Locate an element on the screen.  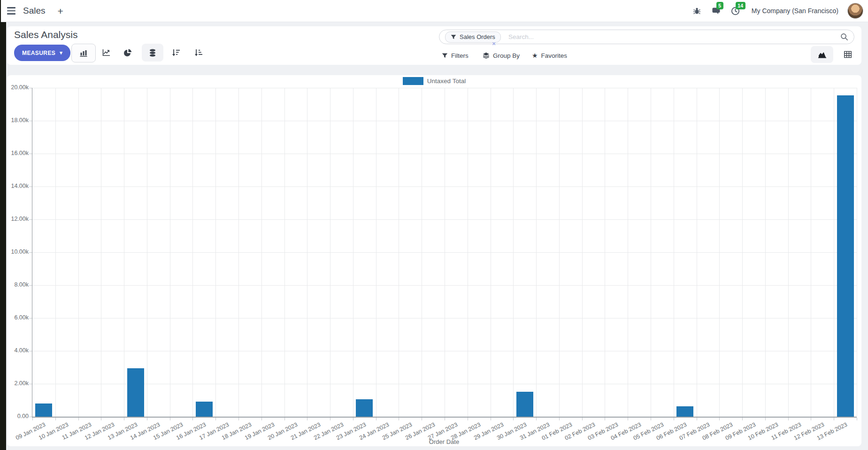
pivot-view-button is located at coordinates (848, 54).